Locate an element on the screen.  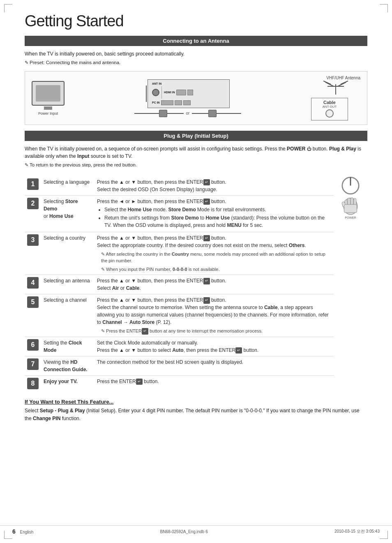
cable-label: Cable is located at coordinates (330, 102).